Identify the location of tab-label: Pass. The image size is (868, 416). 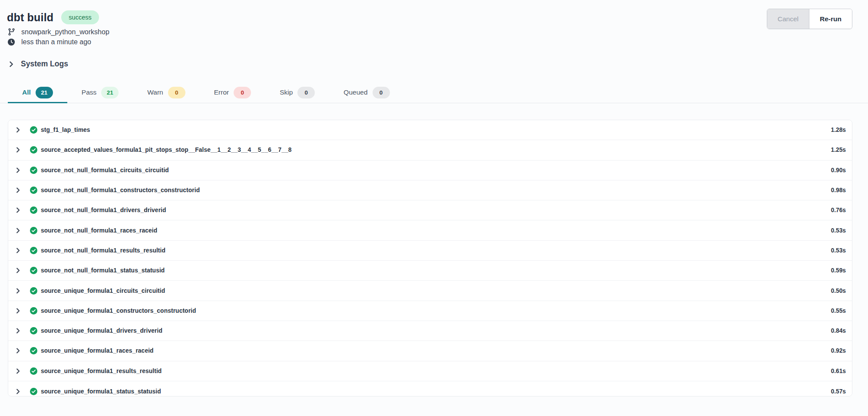
(89, 92).